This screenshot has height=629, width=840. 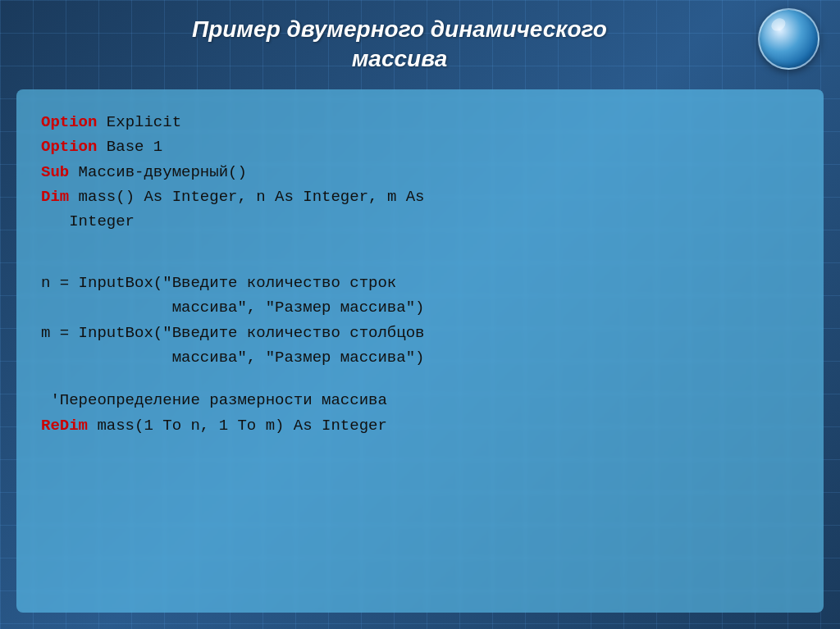 What do you see at coordinates (420, 283) in the screenshot?
I see `code-line-5: n = InputBox("Введите количество строк` at bounding box center [420, 283].